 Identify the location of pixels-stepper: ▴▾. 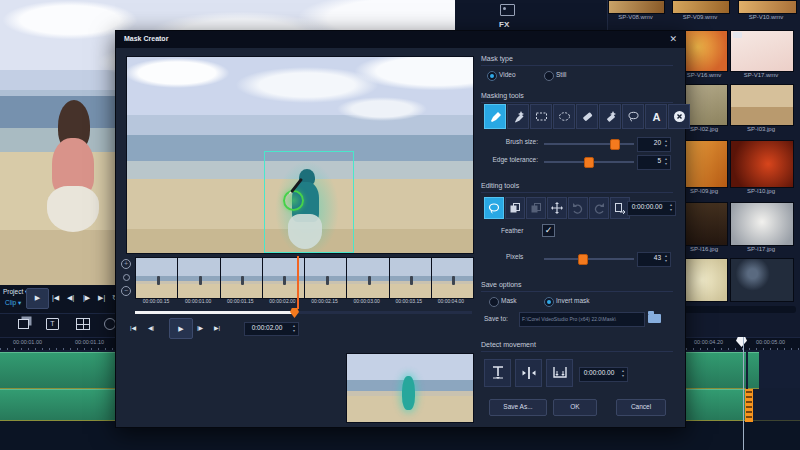
(666, 260).